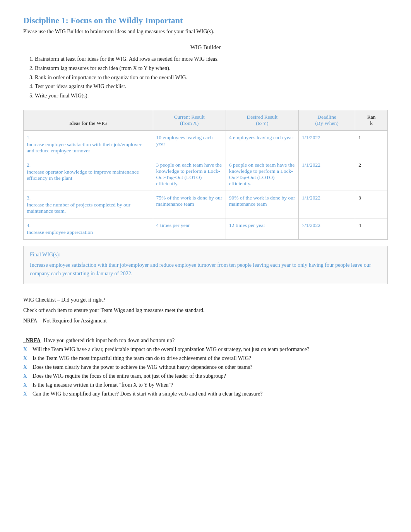 This screenshot has width=411, height=532. Describe the element at coordinates (206, 265) in the screenshot. I see `final-wigs-box: Final WIG(s): Increase employee satisfac…` at that location.